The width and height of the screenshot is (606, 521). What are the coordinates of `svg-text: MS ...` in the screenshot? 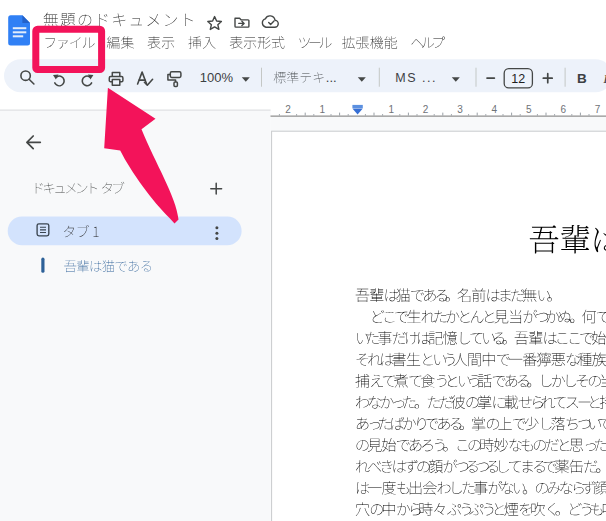 It's located at (416, 78).